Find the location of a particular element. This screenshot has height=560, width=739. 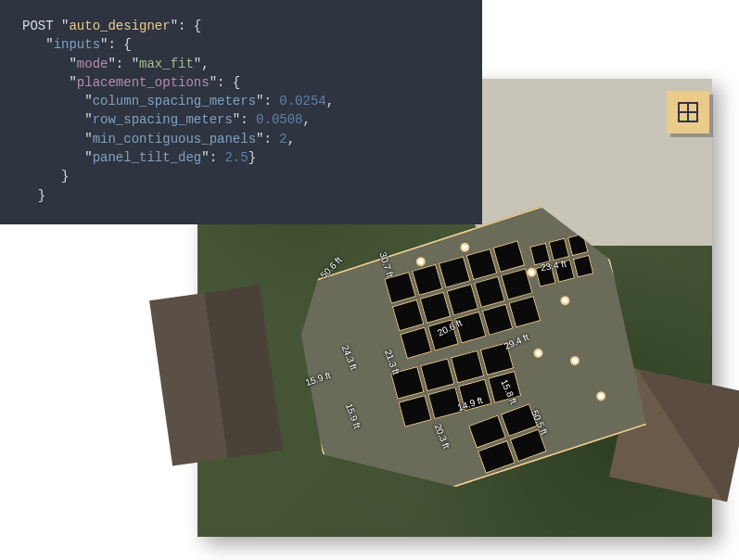

code-key: placement_options is located at coordinates (143, 83).